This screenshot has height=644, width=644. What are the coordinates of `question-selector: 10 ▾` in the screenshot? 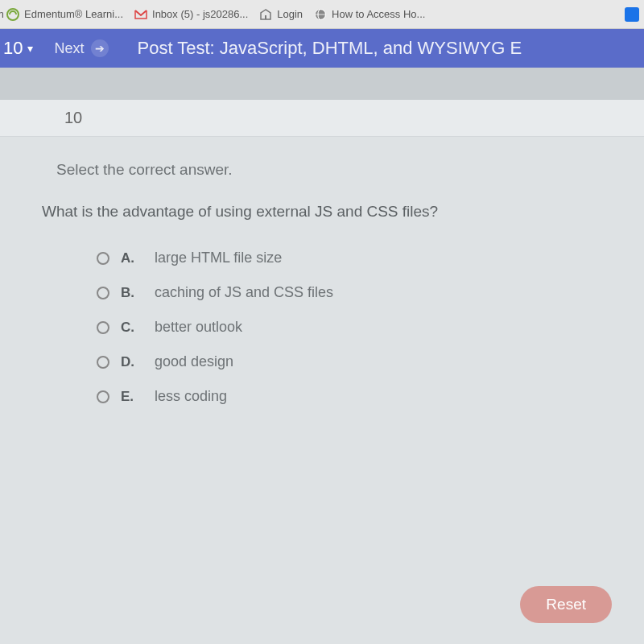 It's located at (16, 48).